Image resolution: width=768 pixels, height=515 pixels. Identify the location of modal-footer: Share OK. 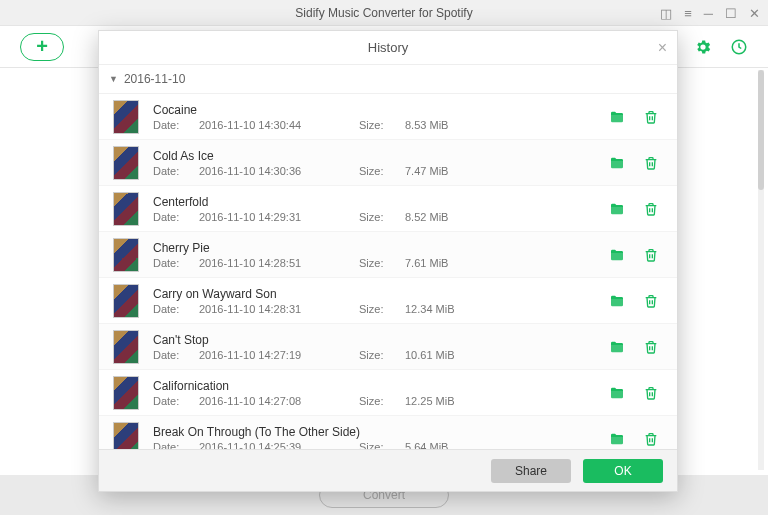
(388, 470).